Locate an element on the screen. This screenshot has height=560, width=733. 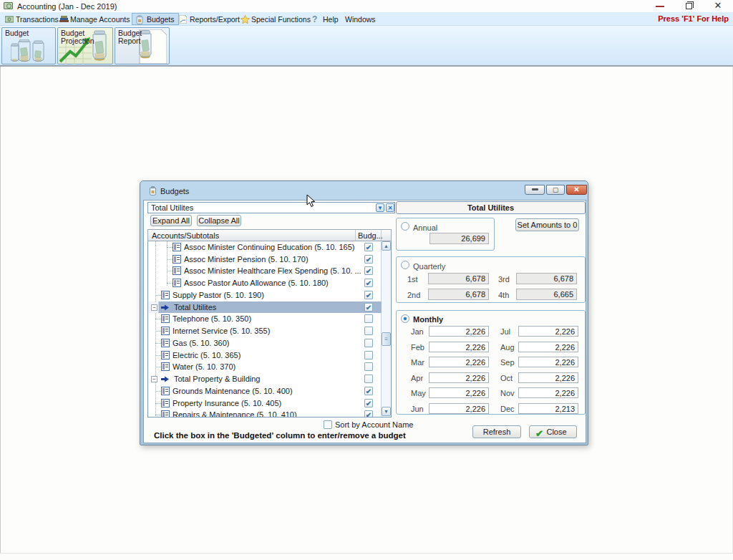
menu-windows: Windows is located at coordinates (361, 19).